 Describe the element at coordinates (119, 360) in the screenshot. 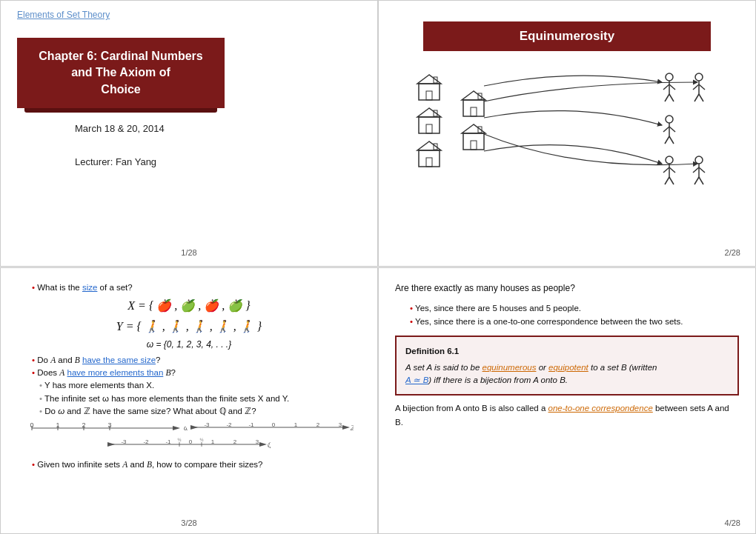

I see `same-size-link: have the same size` at that location.